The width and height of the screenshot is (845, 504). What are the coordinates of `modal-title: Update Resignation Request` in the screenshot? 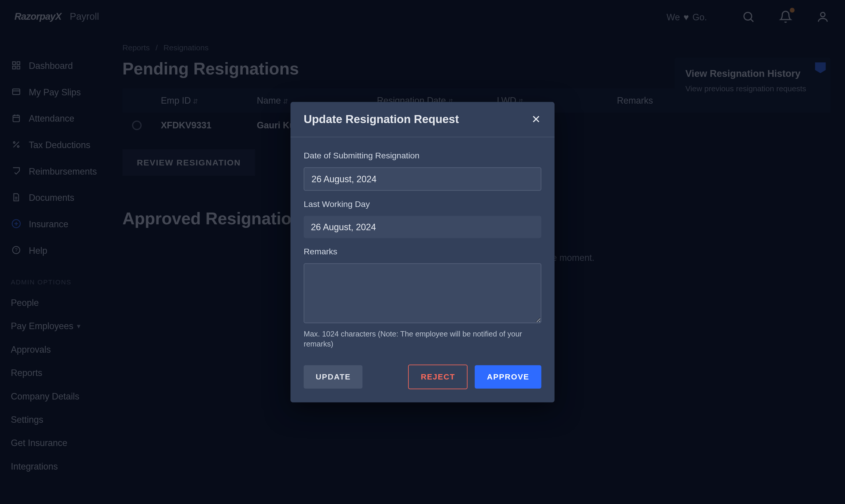 It's located at (381, 119).